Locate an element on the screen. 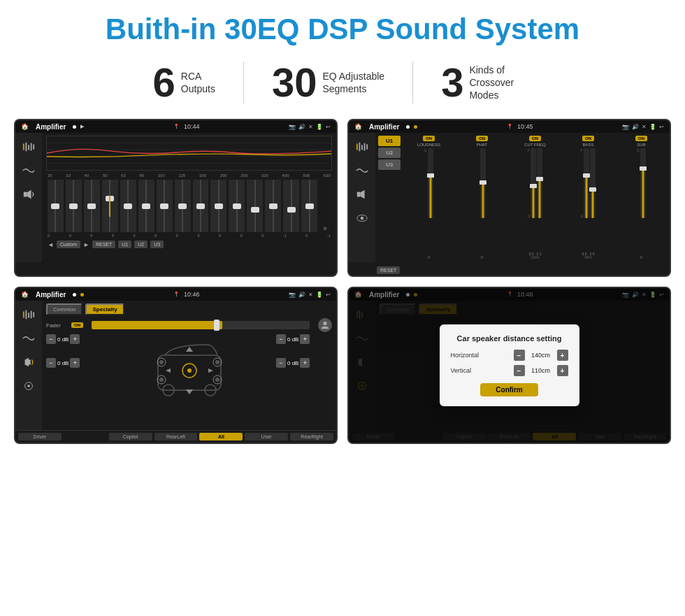  sidebar-speaker-icon is located at coordinates (29, 194).